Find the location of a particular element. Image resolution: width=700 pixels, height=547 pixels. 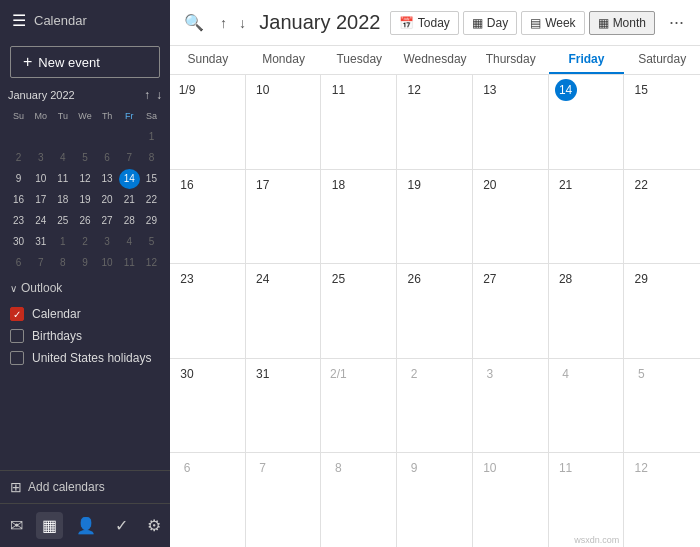

day-cell: 6 is located at coordinates (208, 500).